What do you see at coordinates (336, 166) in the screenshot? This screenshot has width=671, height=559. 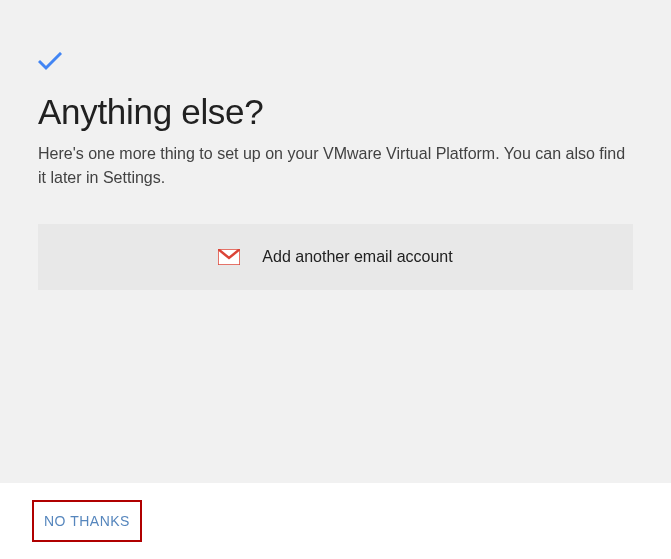 I see `page-subtitle: Here's one more thing to set up on your …` at bounding box center [336, 166].